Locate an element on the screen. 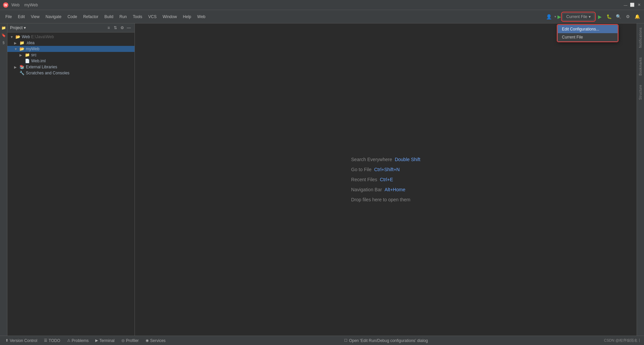  debug-button: 🐛 is located at coordinates (609, 17).